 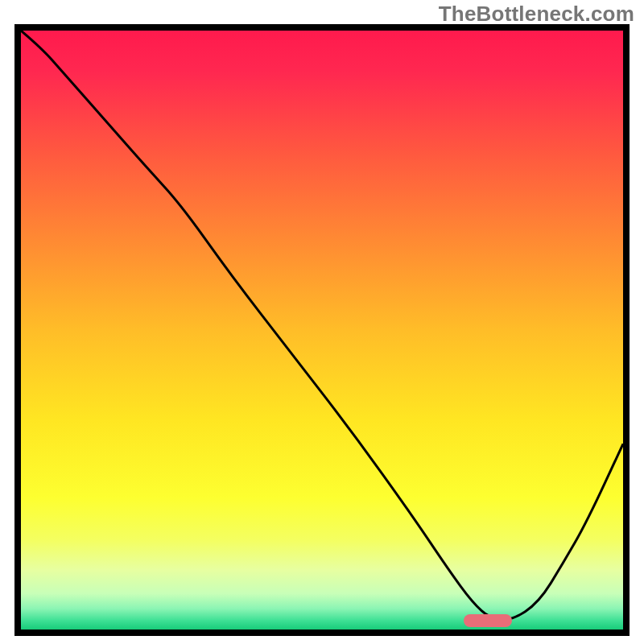 I want to click on optimal-point-marker, so click(x=488, y=621).